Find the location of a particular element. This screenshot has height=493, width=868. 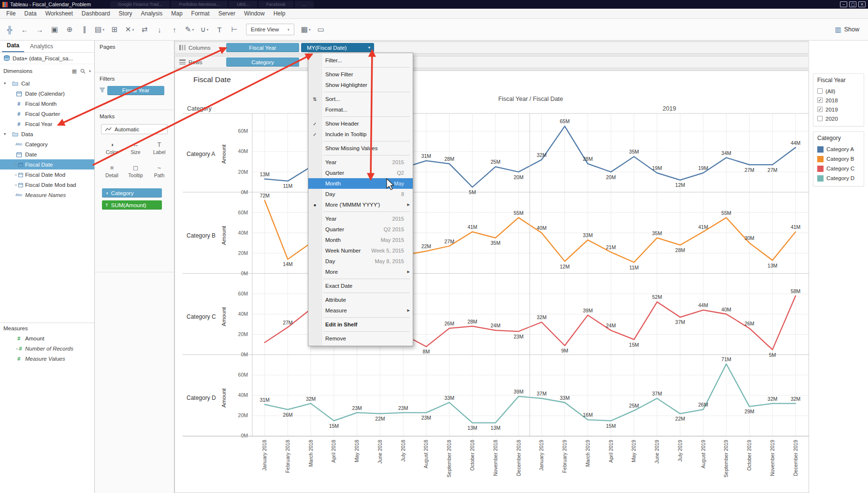

menu-server: Server is located at coordinates (227, 14).